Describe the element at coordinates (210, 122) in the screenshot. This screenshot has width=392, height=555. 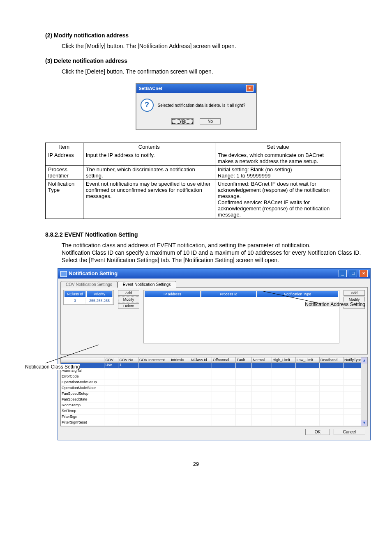
I see `no-button: No` at that location.